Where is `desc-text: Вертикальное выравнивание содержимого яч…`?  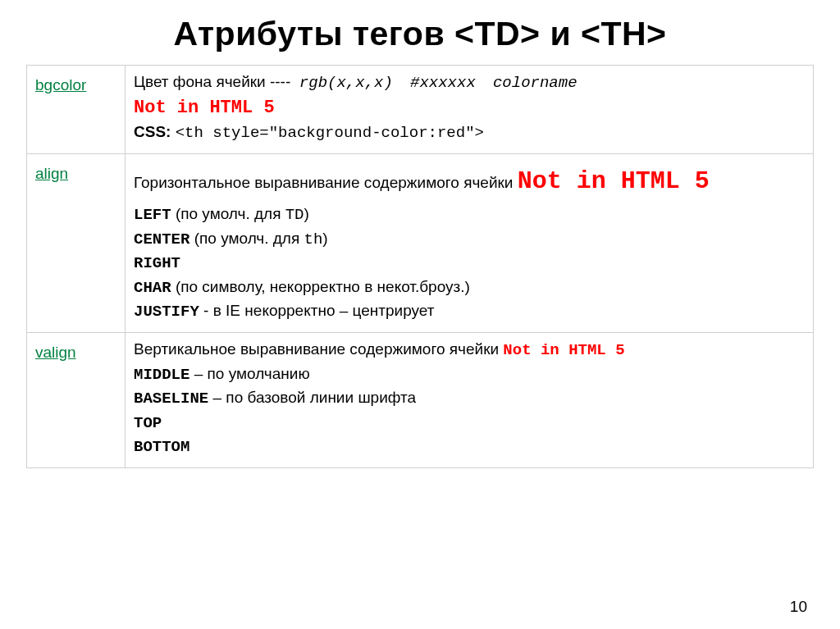 desc-text: Вертикальное выравнивание содержимого яч… is located at coordinates (318, 349).